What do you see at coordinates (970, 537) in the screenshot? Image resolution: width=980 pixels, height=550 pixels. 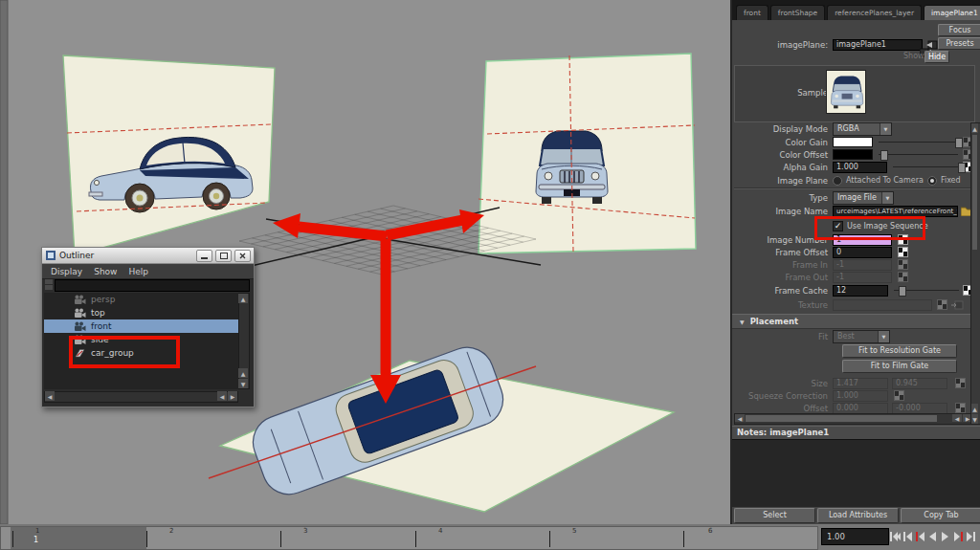 I see `go-to-end-icon` at bounding box center [970, 537].